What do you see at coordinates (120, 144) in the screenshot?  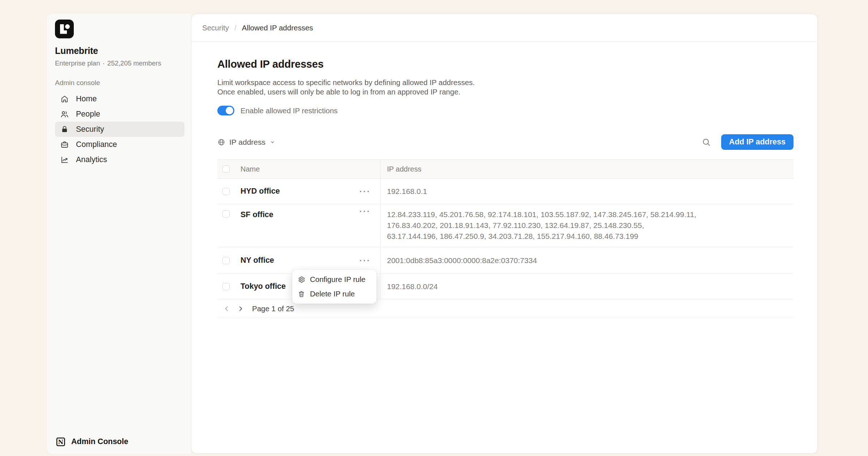 I see `sidebar-item-compliance: Compliance` at bounding box center [120, 144].